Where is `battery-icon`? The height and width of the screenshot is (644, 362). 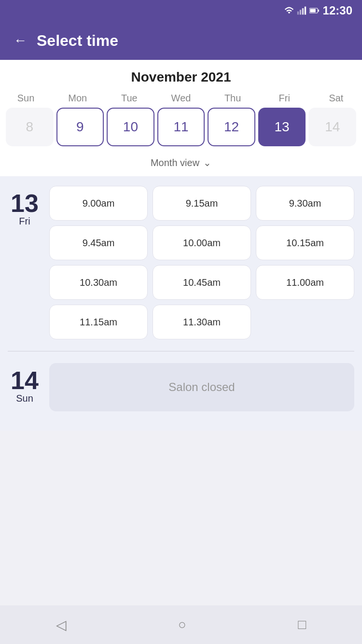
battery-icon is located at coordinates (314, 11).